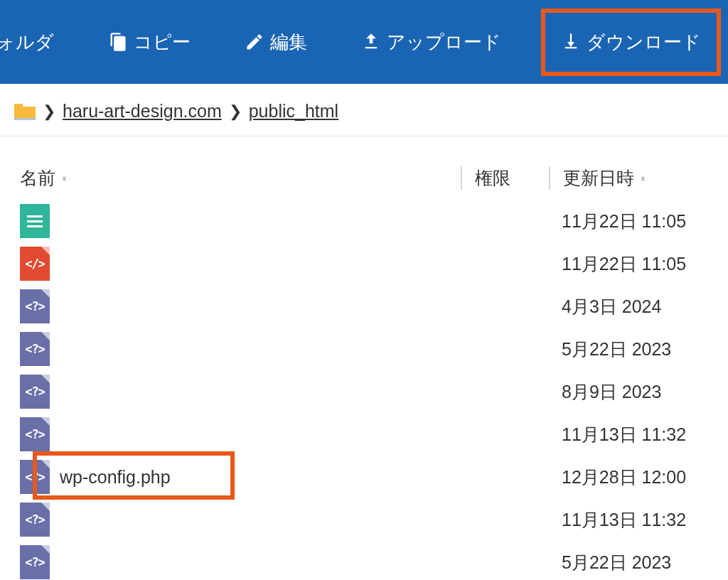  What do you see at coordinates (599, 178) in the screenshot?
I see `column-header-date-label: 更新日時` at bounding box center [599, 178].